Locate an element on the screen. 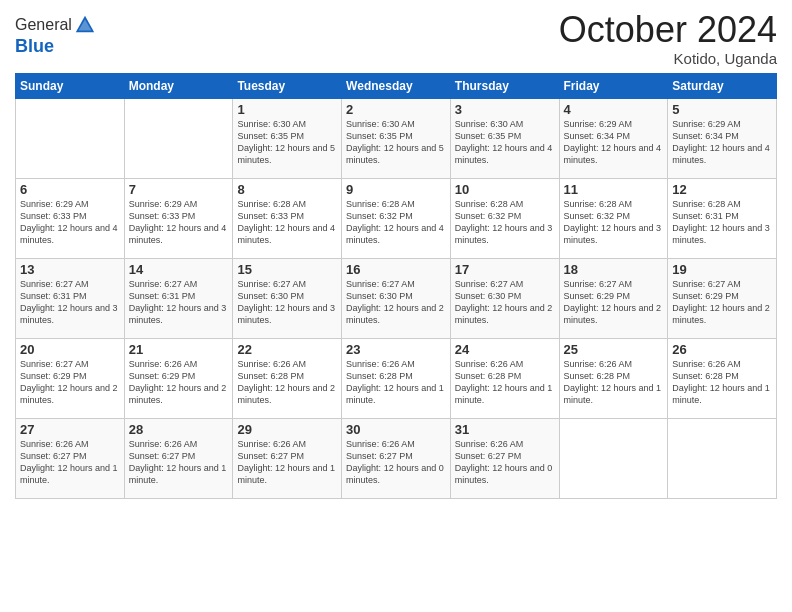  calendar-cell: 10Sunrise: 6:28 AM Sunset: 6:32 PM Dayli… is located at coordinates (504, 218).